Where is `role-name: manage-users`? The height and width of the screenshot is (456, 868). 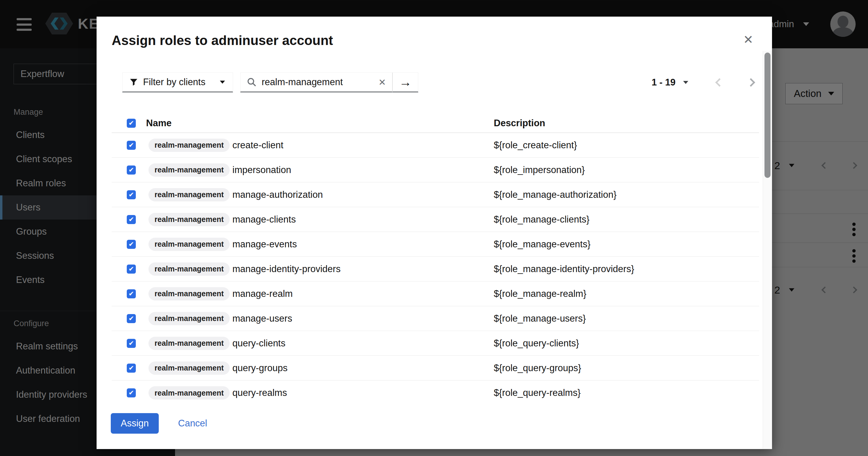
role-name: manage-users is located at coordinates (363, 318).